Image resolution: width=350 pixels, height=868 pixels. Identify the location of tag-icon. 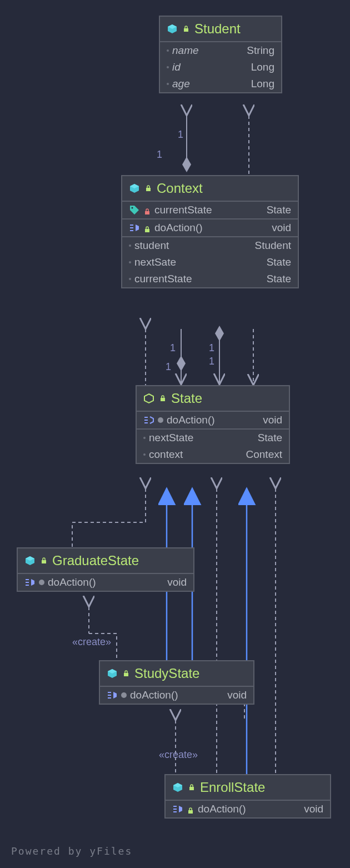
(134, 210).